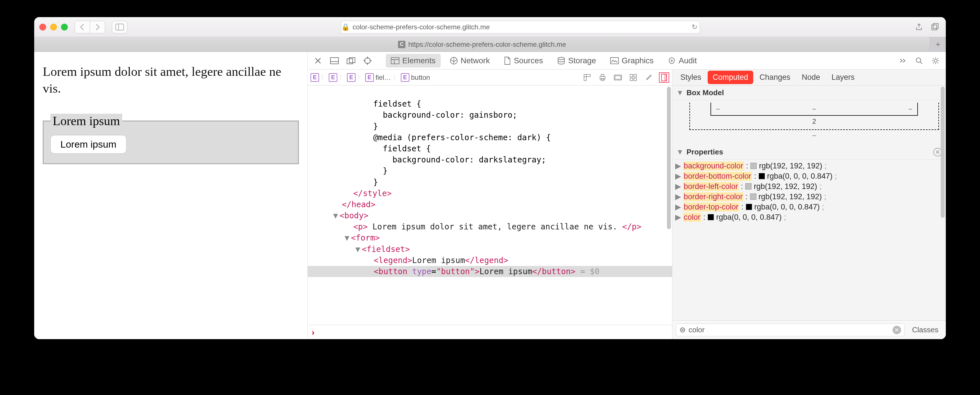  What do you see at coordinates (345, 27) in the screenshot?
I see `lock-icon: 🔒` at bounding box center [345, 27].